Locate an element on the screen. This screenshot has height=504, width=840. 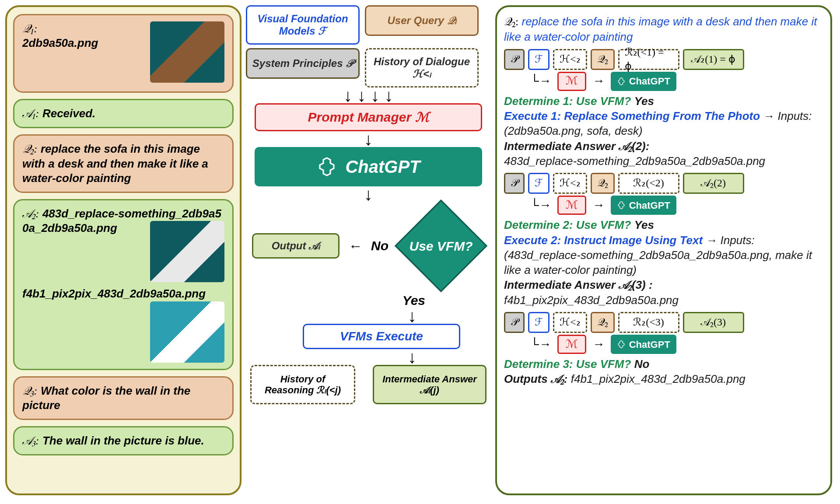
history-dialogue-box: History of Dialogue ℋ<ᵢ is located at coordinates (422, 68).